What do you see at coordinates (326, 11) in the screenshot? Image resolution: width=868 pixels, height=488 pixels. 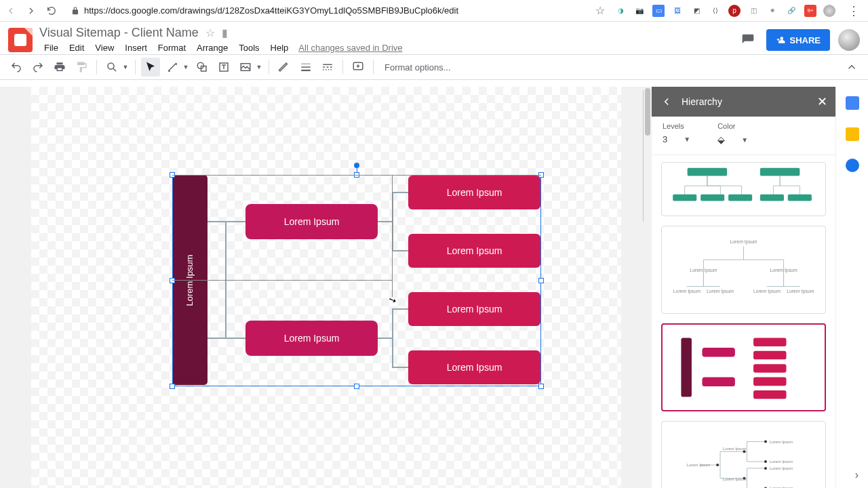 I see `address-bar: https://docs.google.com/drawings/d/128Zo…` at bounding box center [326, 11].